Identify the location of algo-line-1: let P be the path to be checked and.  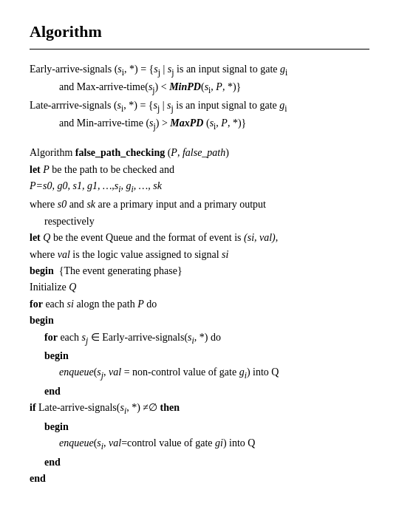
(200, 170).